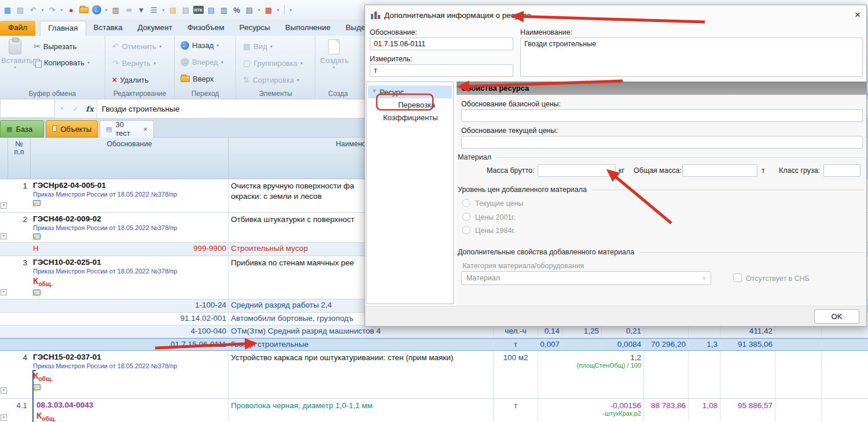  What do you see at coordinates (308, 28) in the screenshot?
I see `tab-execution: Выполнение` at bounding box center [308, 28].